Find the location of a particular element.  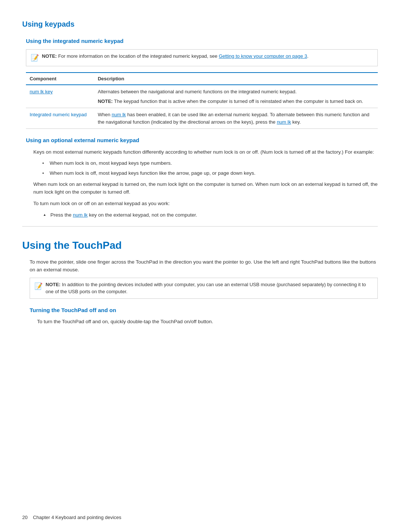

integrated-keypad-note: 📝 NOTE: For more information on the loca… is located at coordinates (202, 58).